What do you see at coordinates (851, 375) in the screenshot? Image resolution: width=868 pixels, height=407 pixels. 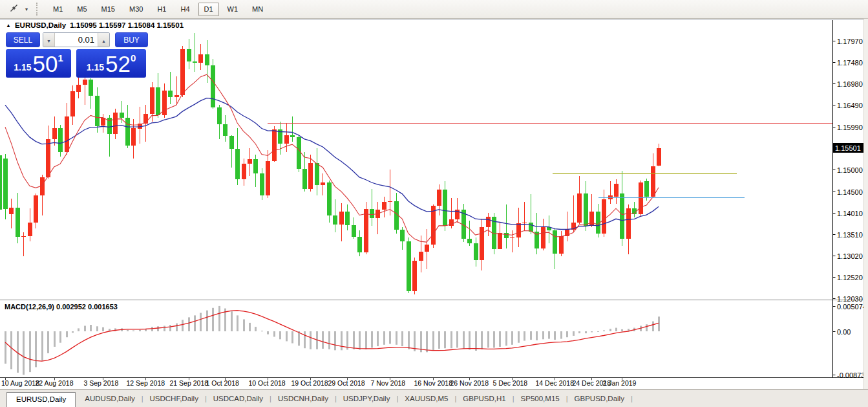 I see `macd-tick-label: -0.00873` at bounding box center [851, 375].